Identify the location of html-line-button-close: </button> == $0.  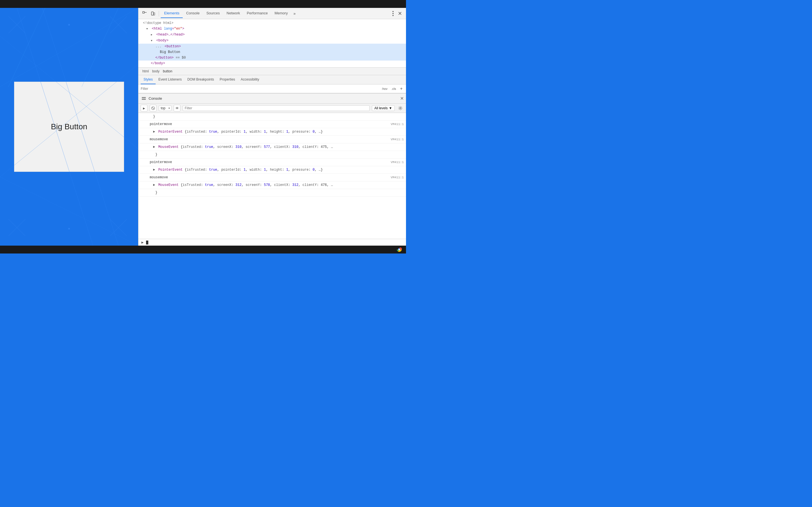
(272, 58).